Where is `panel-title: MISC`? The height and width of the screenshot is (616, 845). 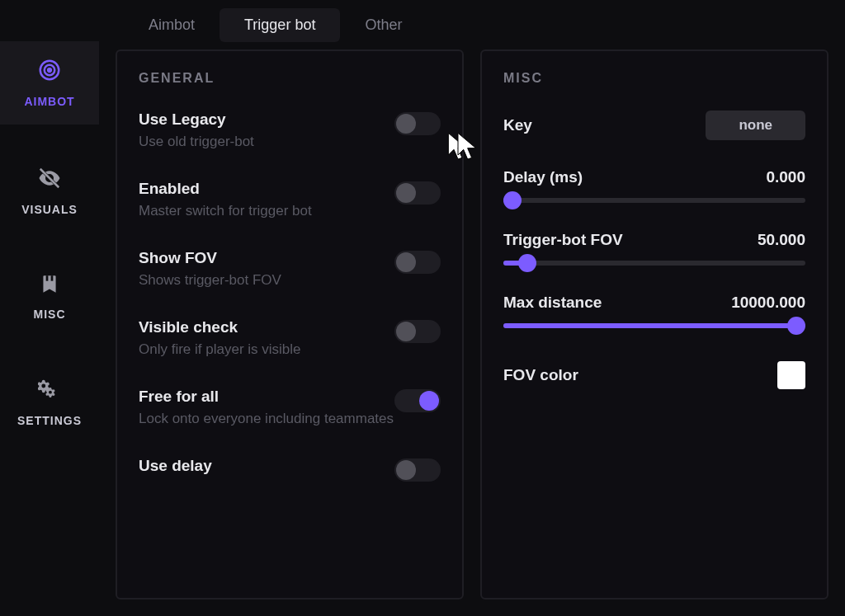
panel-title: MISC is located at coordinates (654, 78).